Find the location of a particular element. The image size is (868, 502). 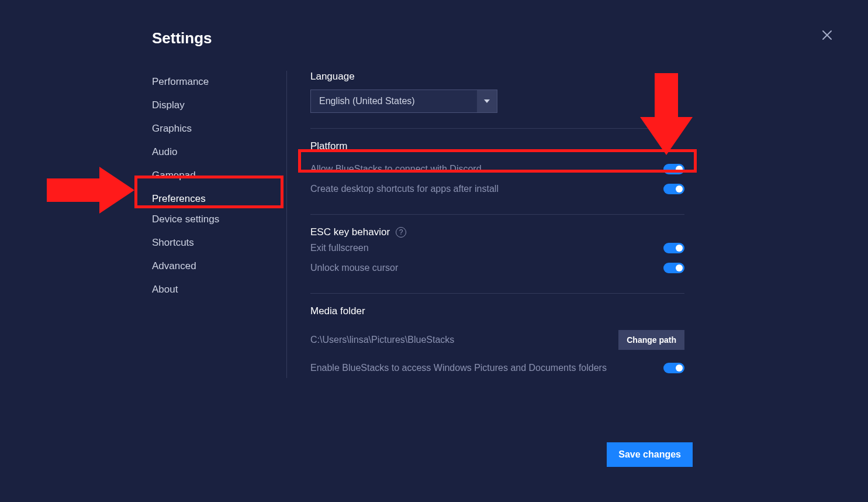

chevron-down-icon is located at coordinates (487, 101).